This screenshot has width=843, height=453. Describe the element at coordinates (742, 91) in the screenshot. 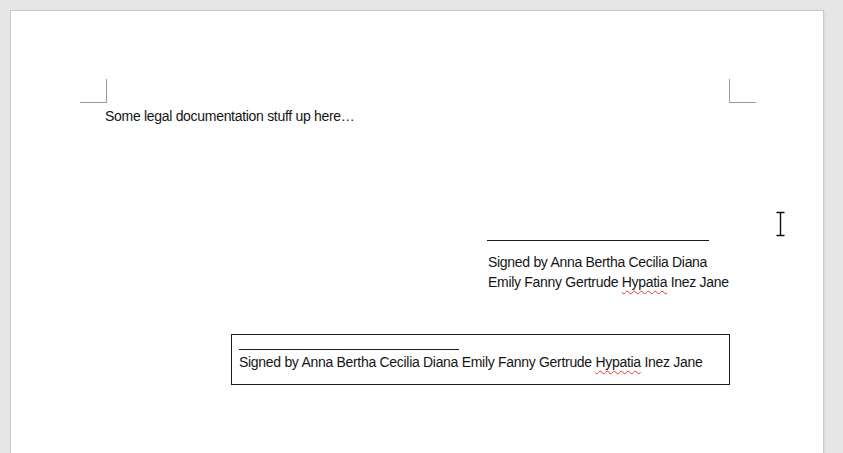

I see `margin-crop-mark-top-right-icon` at that location.